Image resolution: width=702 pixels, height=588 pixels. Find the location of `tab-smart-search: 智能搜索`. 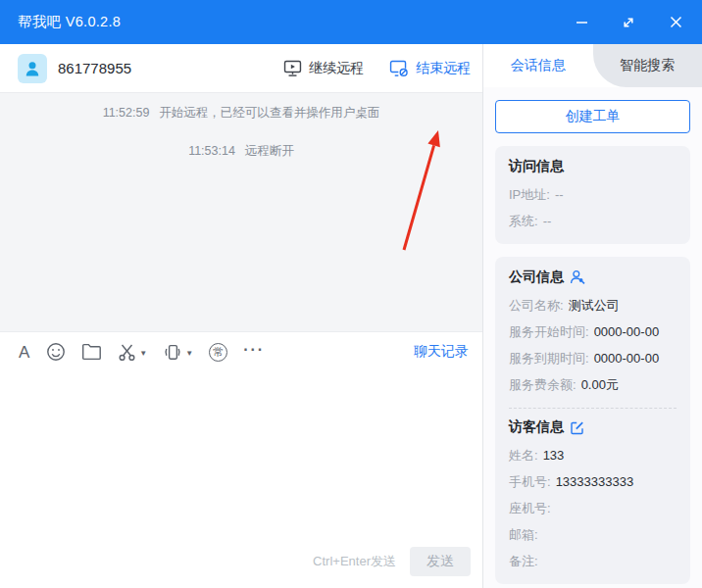

tab-smart-search: 智能搜索 is located at coordinates (647, 66).